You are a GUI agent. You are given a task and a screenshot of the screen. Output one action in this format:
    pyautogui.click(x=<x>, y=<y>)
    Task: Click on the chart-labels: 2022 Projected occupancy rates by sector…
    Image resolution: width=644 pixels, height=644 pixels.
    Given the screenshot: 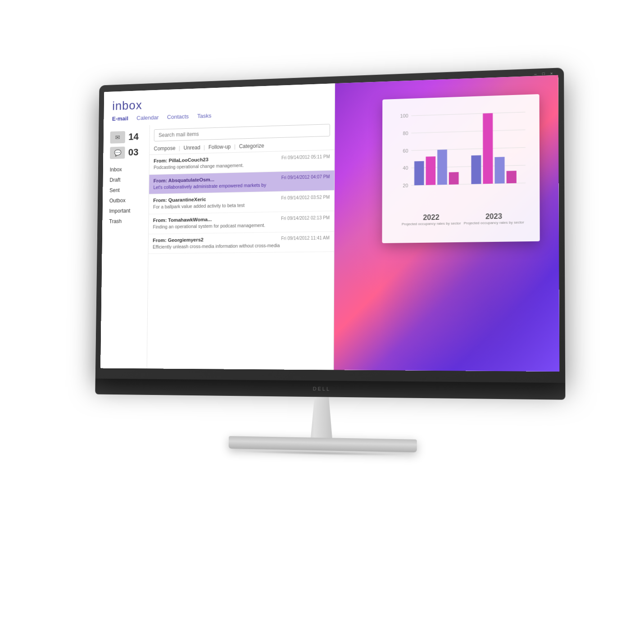 What is the action you would take?
    pyautogui.click(x=463, y=219)
    